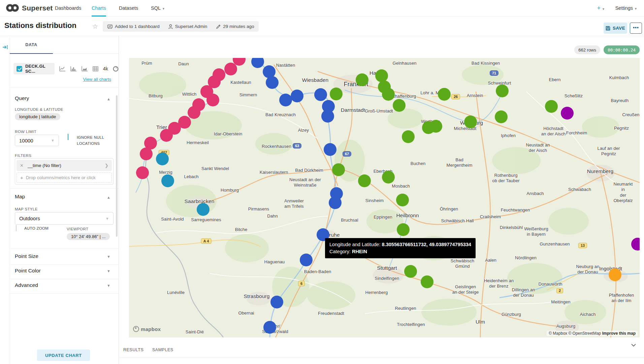 The image size is (644, 364). Describe the element at coordinates (68, 137) in the screenshot. I see `ignore-null-checkbox` at that location.